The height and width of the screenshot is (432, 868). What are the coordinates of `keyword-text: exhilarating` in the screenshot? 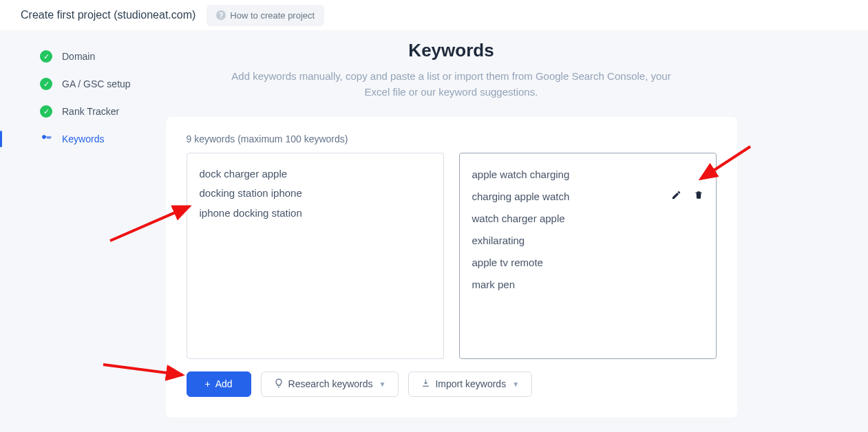 It's located at (498, 241).